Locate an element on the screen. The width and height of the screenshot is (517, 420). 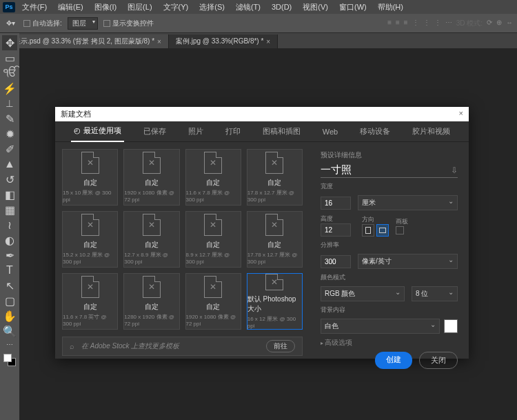
orientation-portrait is located at coordinates (368, 230).